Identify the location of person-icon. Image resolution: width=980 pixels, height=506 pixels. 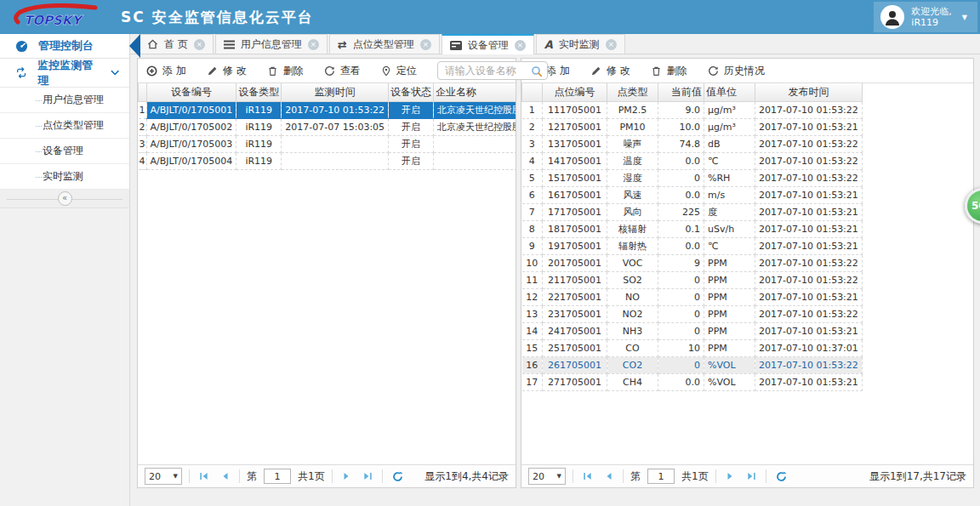
(892, 17).